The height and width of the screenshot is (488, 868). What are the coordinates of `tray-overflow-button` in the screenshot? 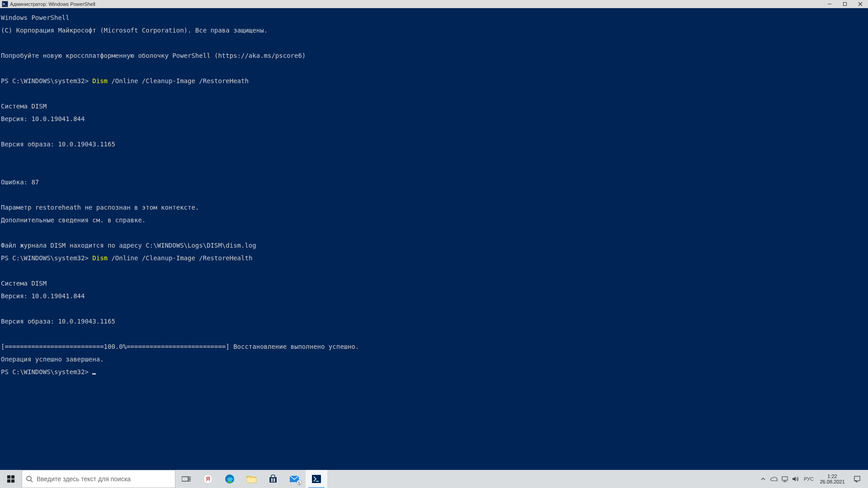 It's located at (763, 479).